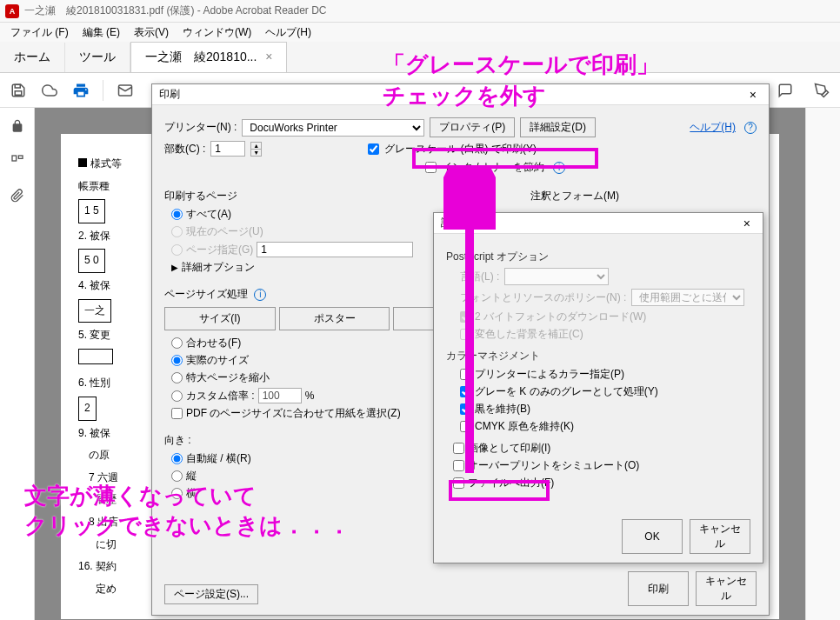 The image size is (840, 620). Describe the element at coordinates (177, 343) in the screenshot. I see `fit-radio` at that location.